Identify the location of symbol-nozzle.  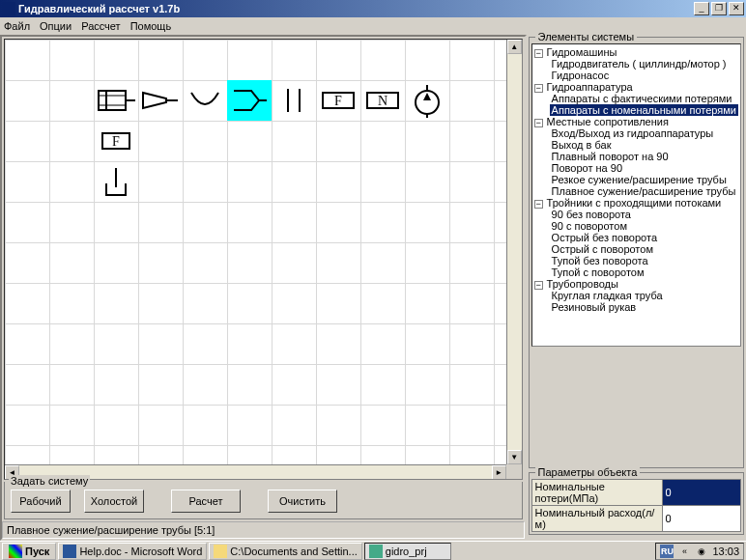
(160, 100).